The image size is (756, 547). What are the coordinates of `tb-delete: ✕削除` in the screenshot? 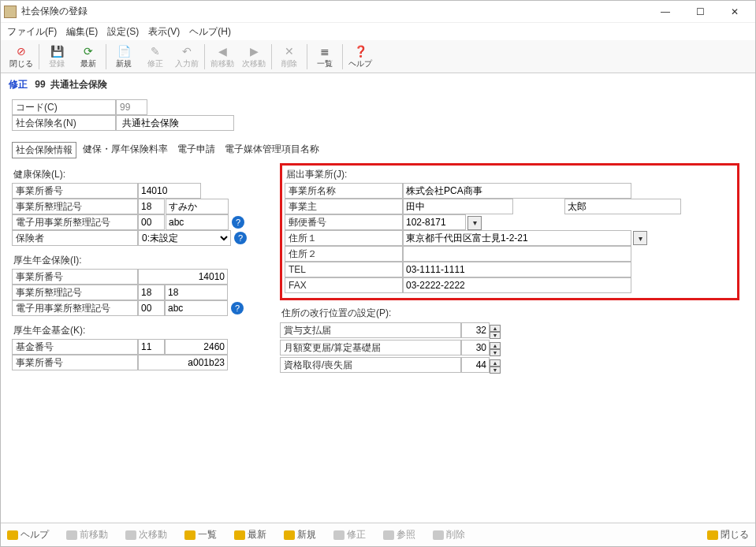 It's located at (289, 57).